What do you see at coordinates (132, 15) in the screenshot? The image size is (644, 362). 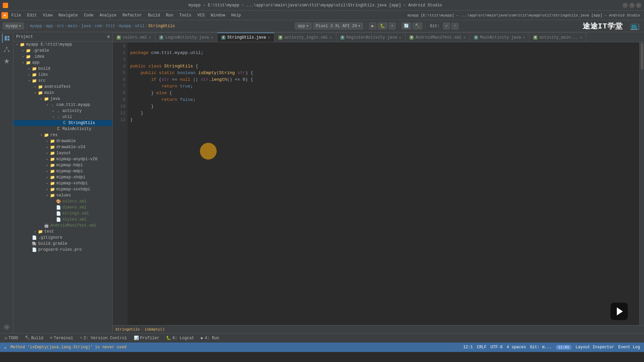 I see `menu-refactor: Refactor` at bounding box center [132, 15].